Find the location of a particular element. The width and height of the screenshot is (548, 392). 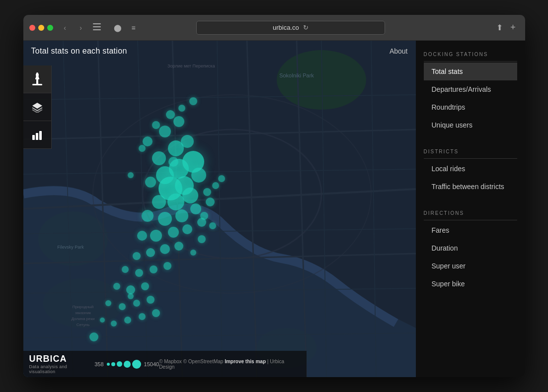

sidebar-item-fares: Fares is located at coordinates (470, 230).